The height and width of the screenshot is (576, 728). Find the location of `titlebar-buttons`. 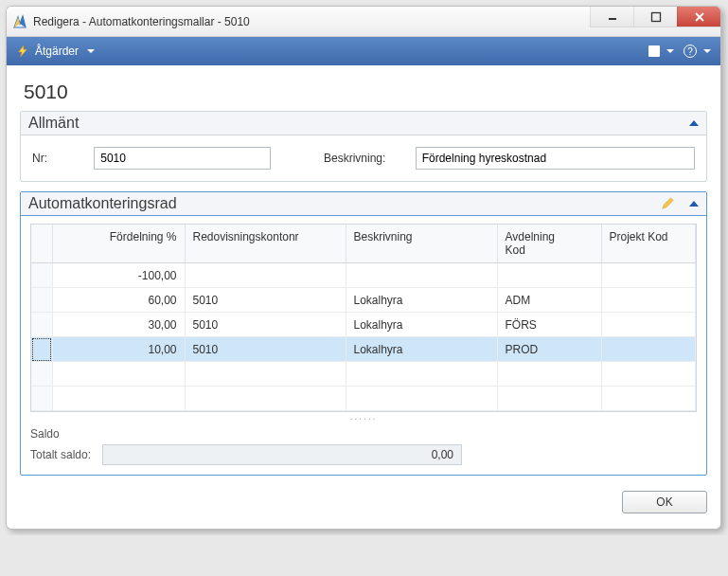

titlebar-buttons is located at coordinates (655, 21).